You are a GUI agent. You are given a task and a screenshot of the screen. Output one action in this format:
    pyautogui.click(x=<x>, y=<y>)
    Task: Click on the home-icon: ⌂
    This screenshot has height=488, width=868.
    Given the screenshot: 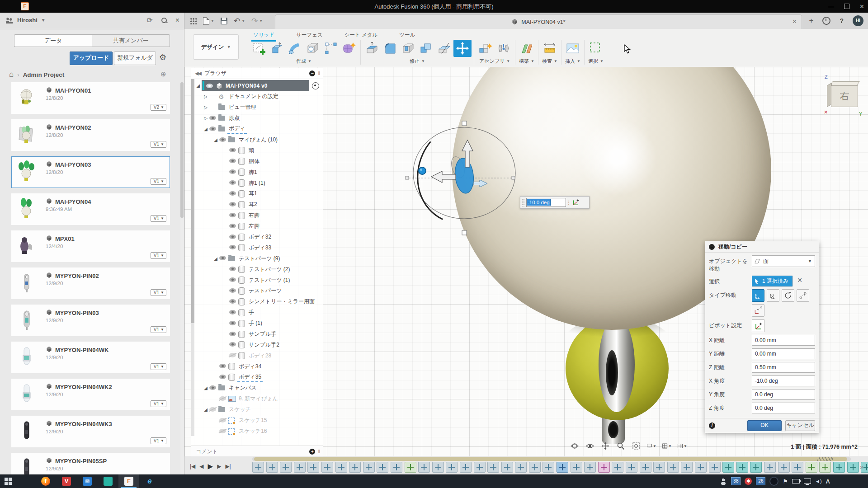 What is the action you would take?
    pyautogui.click(x=11, y=75)
    